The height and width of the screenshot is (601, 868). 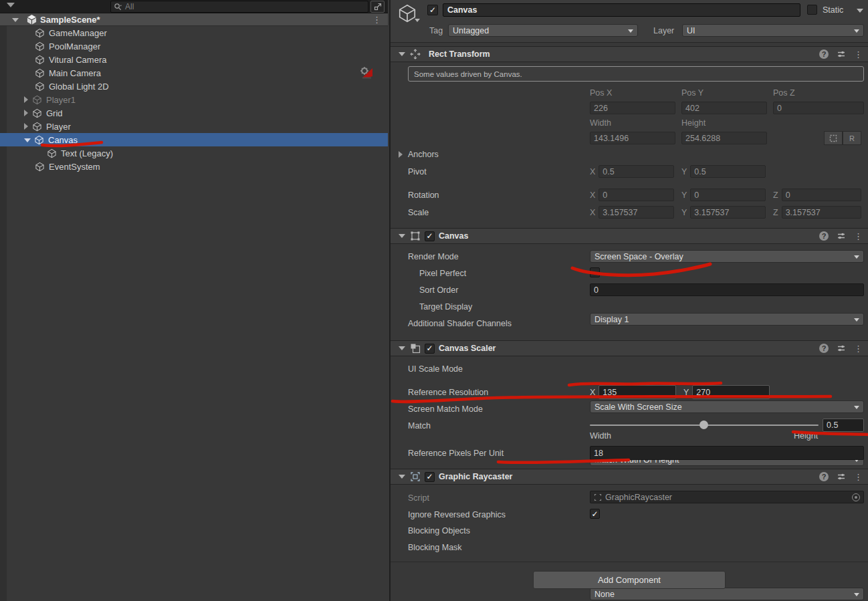 What do you see at coordinates (637, 195) in the screenshot?
I see `rotation-x-field: 0` at bounding box center [637, 195].